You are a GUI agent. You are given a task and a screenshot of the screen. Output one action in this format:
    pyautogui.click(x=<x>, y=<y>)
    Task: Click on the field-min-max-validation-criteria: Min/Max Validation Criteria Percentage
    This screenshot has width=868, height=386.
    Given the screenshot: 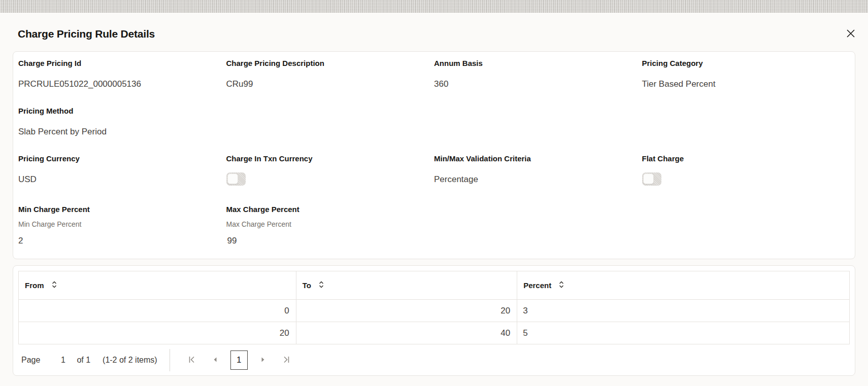 What is the action you would take?
    pyautogui.click(x=538, y=171)
    